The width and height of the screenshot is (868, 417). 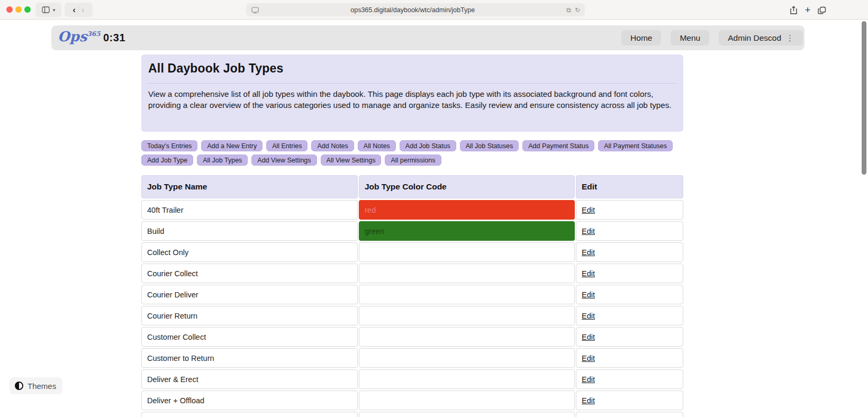 I want to click on plus-icon: +, so click(x=808, y=10).